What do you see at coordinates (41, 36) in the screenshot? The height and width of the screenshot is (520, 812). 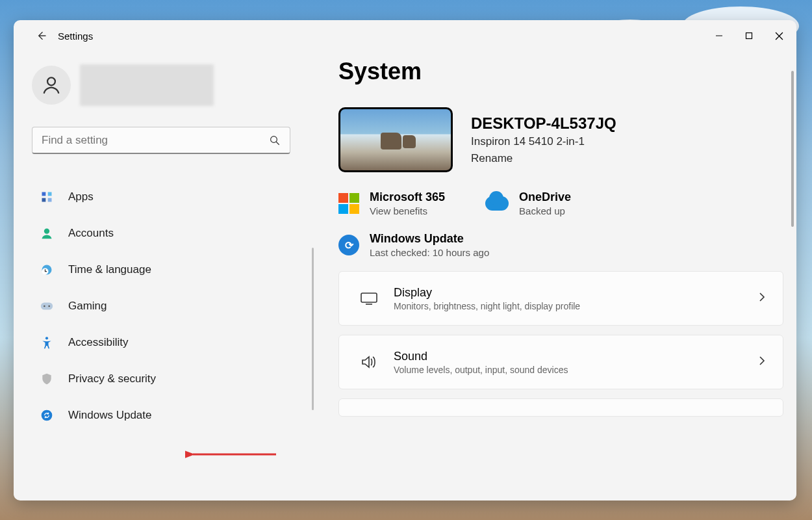 I see `back-button` at bounding box center [41, 36].